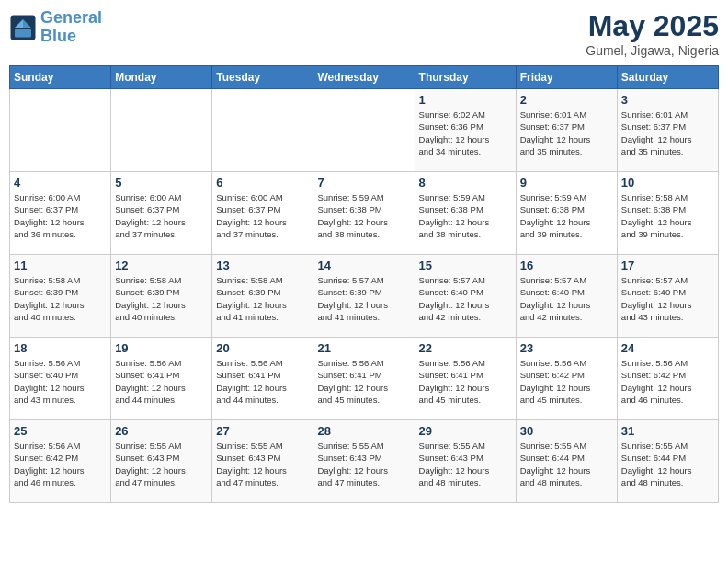 This screenshot has width=728, height=563. Describe the element at coordinates (566, 213) in the screenshot. I see `calendar-cell: 9Sunrise: 5:59 AM Sunset: 6:38 PM Daylig…` at that location.